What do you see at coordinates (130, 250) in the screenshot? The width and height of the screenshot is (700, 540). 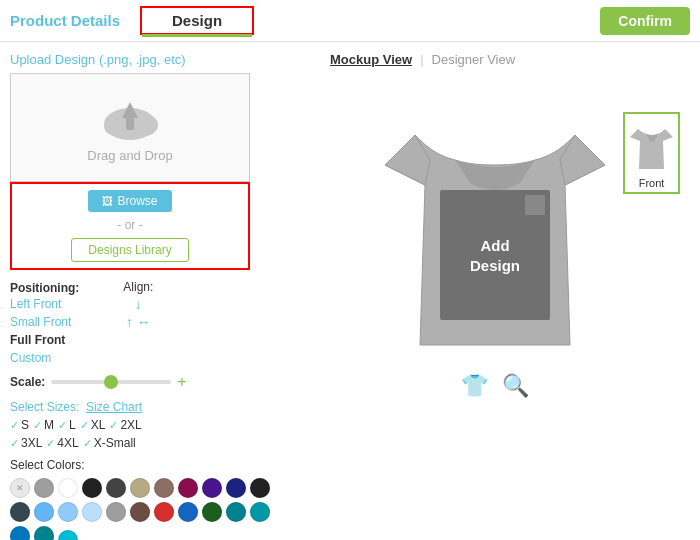 I see `designs-library-button: Designs Library` at bounding box center [130, 250].